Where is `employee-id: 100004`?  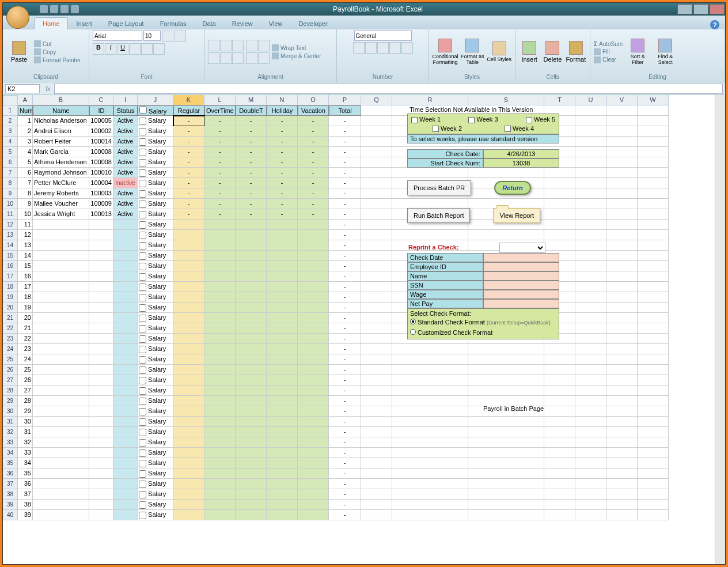
employee-id: 100004 is located at coordinates (101, 183).